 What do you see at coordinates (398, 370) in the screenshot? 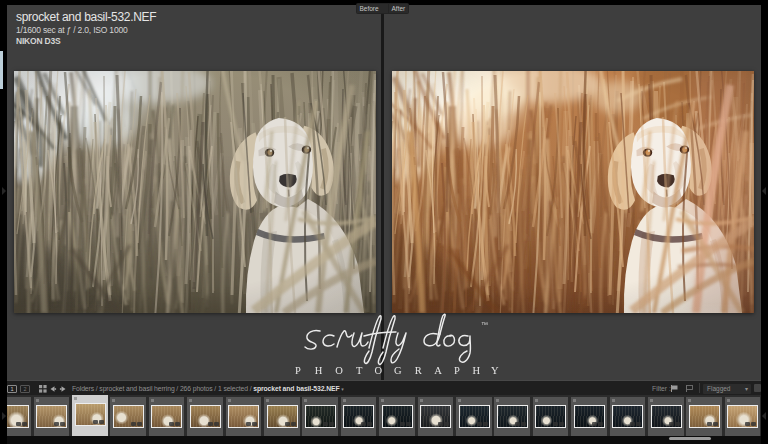
I see `svg-text: G` at bounding box center [398, 370].